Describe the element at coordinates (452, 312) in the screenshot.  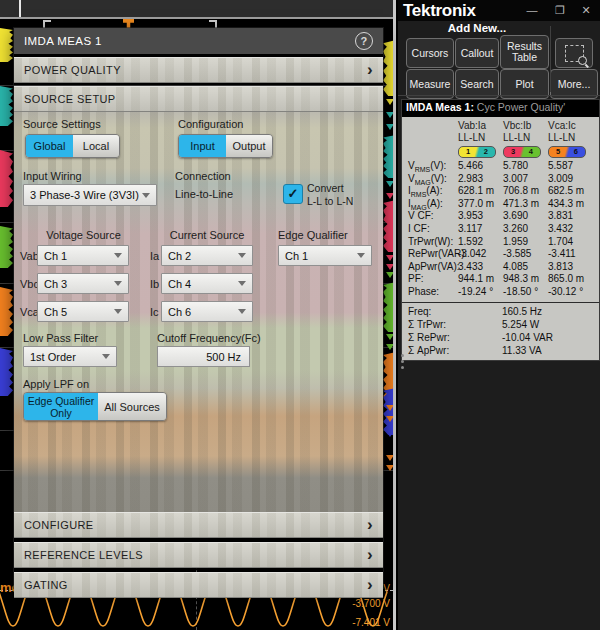
I see `summary-label: Freq:` at that location.